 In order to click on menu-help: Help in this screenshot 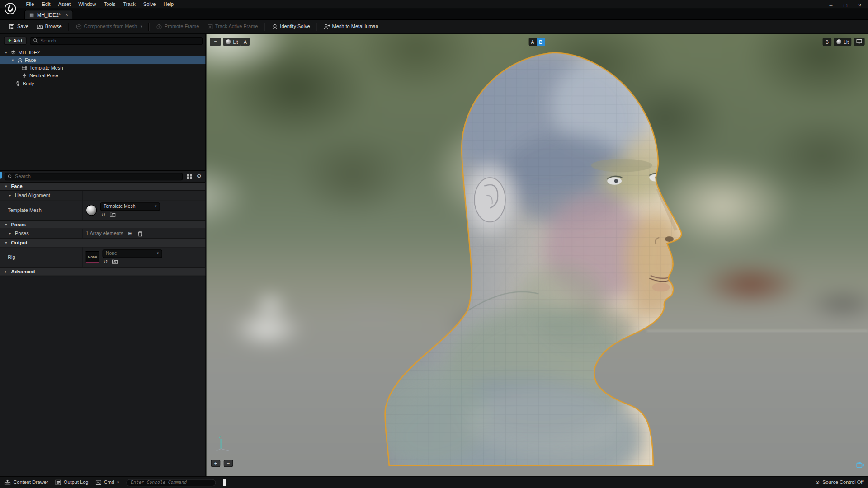, I will do `click(169, 4)`.